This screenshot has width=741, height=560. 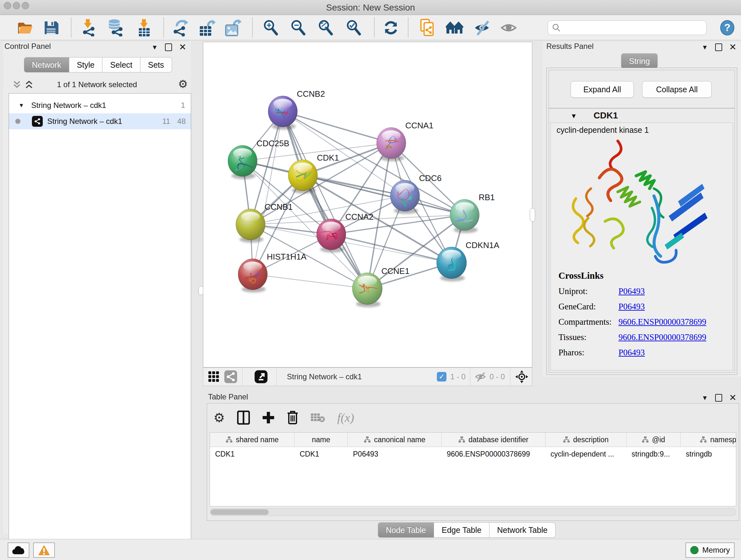 I want to click on save-session-button, so click(x=51, y=28).